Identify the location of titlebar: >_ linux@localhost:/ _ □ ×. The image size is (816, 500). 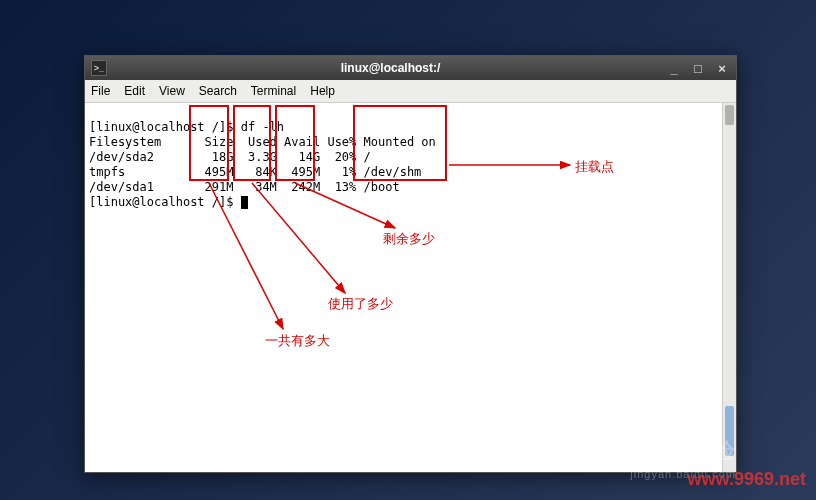
(410, 68).